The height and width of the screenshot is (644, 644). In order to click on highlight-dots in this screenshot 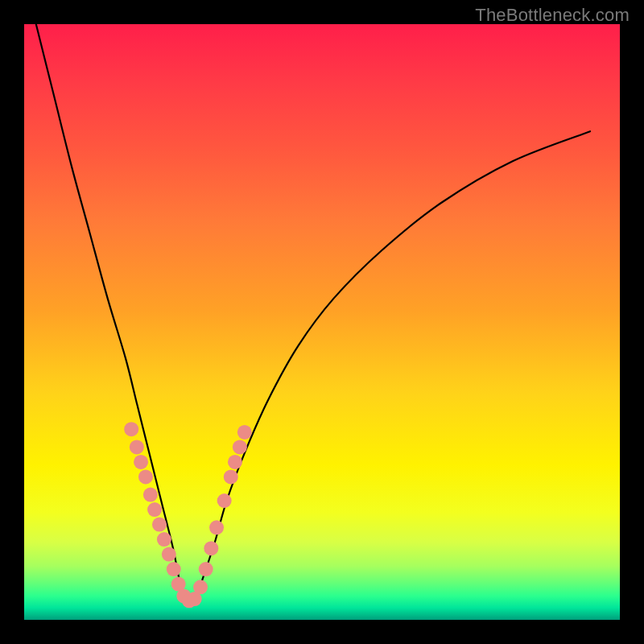, I will do `click(188, 515)`.